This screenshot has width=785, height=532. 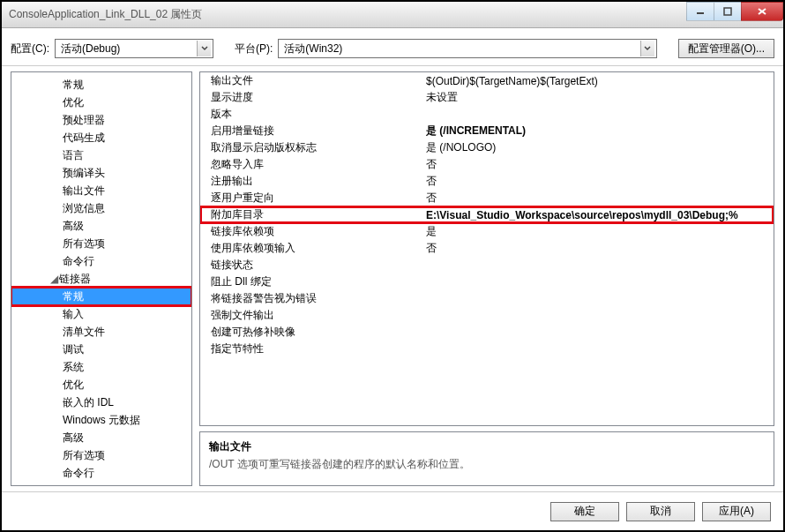 What do you see at coordinates (101, 138) in the screenshot?
I see `tree-item: 代码生成` at bounding box center [101, 138].